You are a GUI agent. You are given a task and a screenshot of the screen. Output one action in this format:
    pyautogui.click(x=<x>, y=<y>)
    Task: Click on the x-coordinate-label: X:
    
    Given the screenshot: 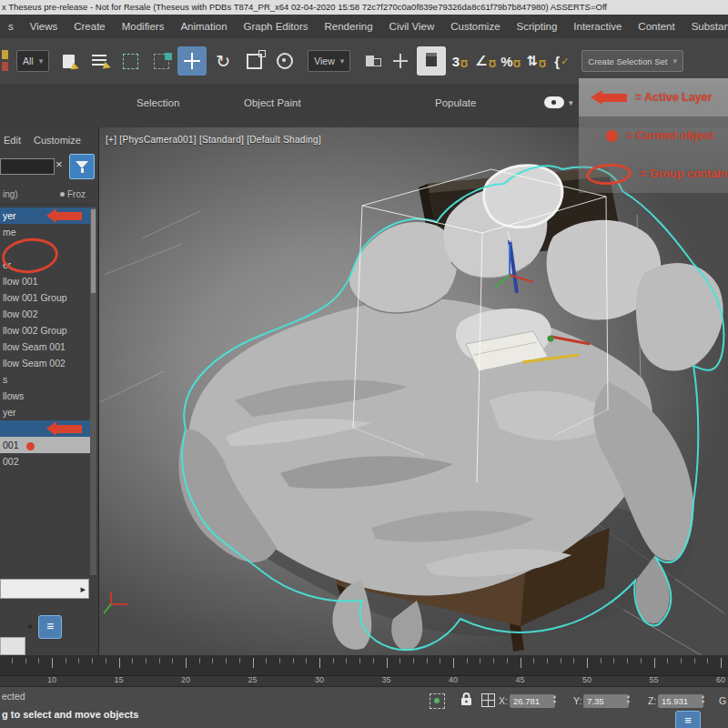 What is the action you would take?
    pyautogui.click(x=503, y=701)
    